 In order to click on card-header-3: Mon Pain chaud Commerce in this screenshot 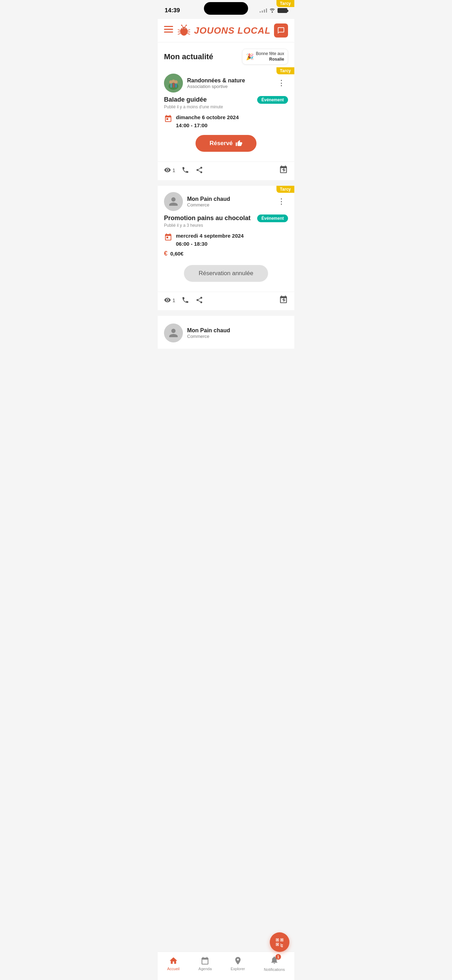, I will do `click(226, 331)`.